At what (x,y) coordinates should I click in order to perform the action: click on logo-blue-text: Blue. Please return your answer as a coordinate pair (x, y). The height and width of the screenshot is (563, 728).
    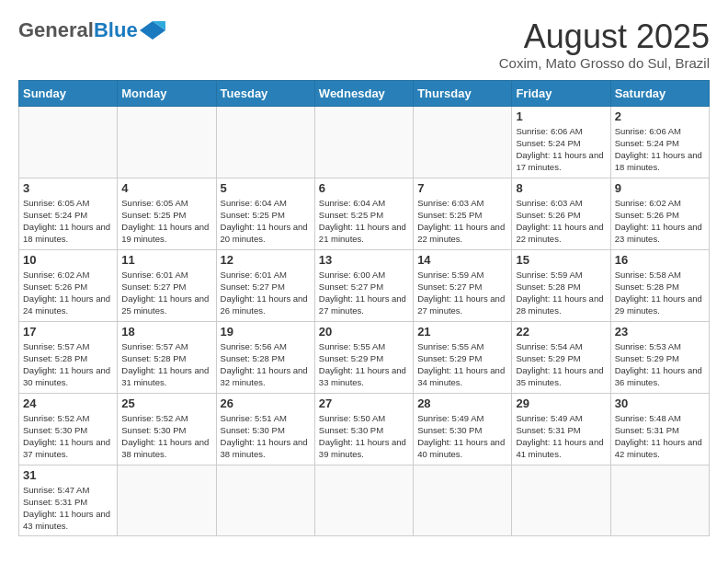
    Looking at the image, I should click on (116, 30).